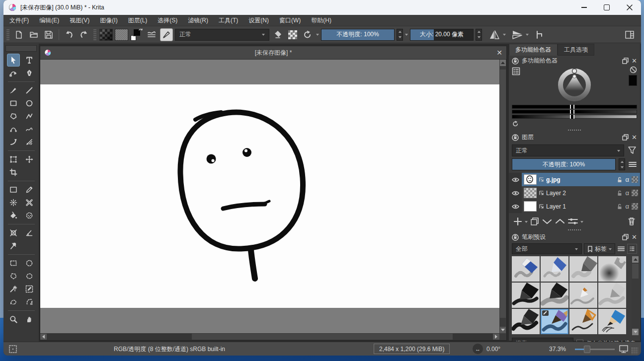 The image size is (644, 361). What do you see at coordinates (13, 302) in the screenshot?
I see `tool-bezier-select` at bounding box center [13, 302].